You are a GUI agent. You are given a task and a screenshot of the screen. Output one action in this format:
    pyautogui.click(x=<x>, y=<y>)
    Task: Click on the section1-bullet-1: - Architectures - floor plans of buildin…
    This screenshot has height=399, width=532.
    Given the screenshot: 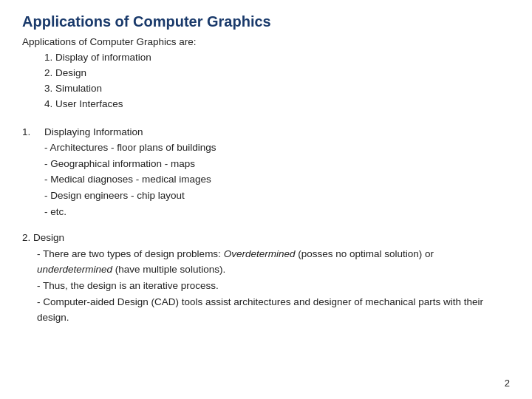 What is the action you would take?
    pyautogui.click(x=277, y=148)
    